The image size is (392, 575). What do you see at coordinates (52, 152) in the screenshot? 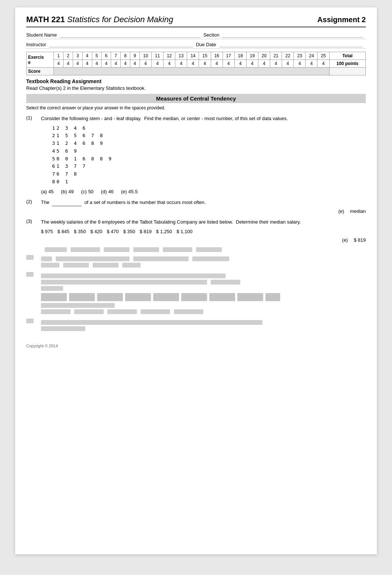
I see `stem-4: 4` at bounding box center [52, 152].